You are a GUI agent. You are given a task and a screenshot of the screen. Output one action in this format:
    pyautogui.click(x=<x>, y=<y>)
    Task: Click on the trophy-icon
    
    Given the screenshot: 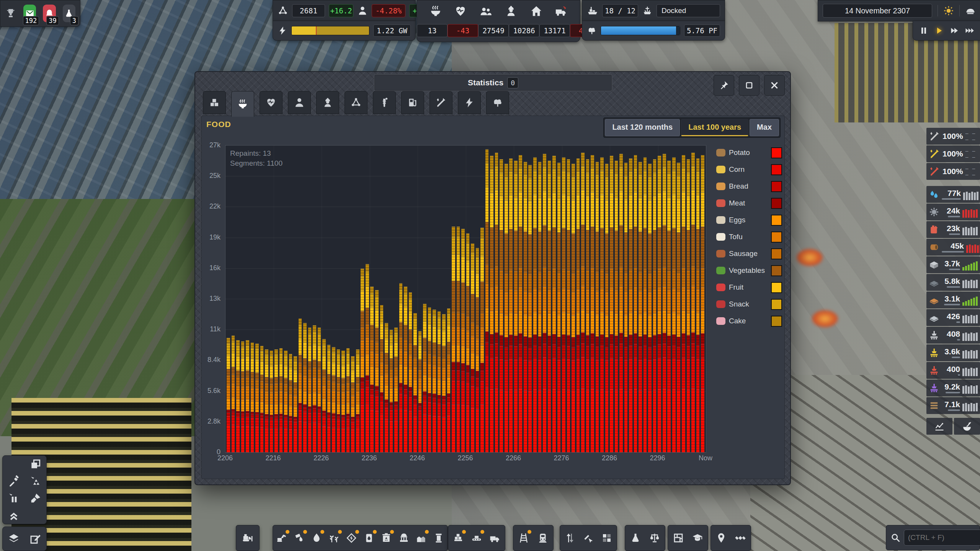 What is the action you would take?
    pyautogui.click(x=11, y=13)
    